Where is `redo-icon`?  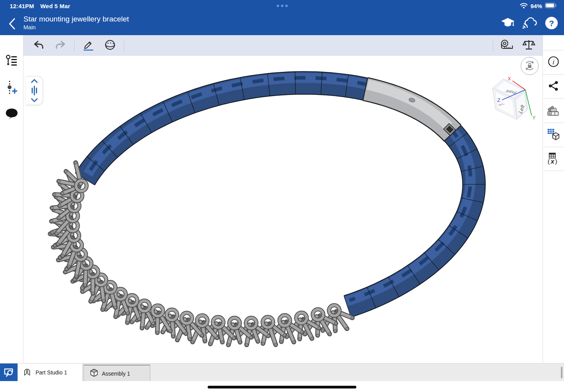
redo-icon is located at coordinates (60, 45).